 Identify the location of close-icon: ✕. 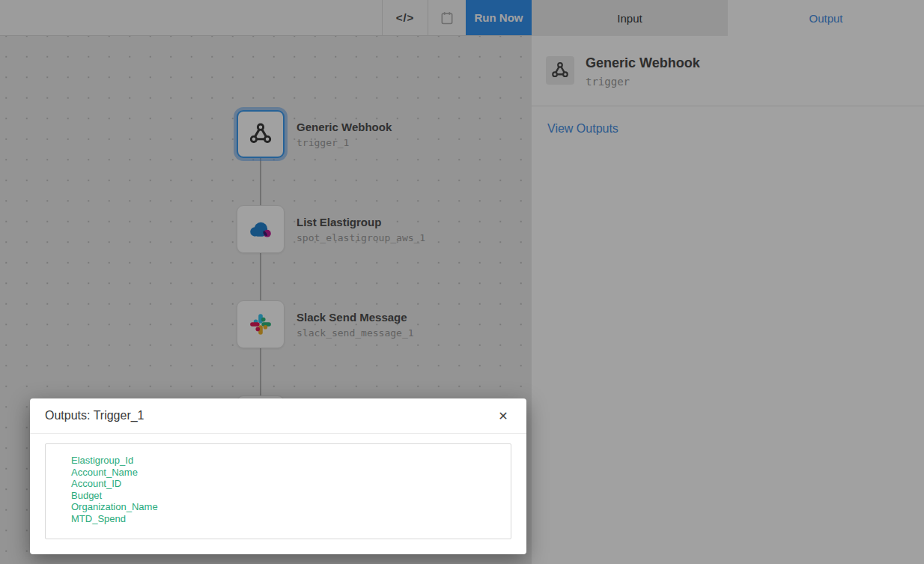
(503, 416).